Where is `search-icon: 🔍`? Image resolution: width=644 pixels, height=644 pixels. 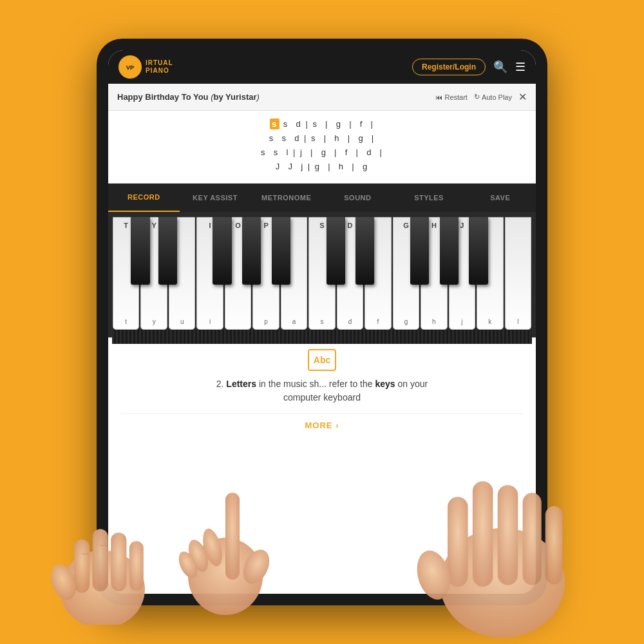 search-icon: 🔍 is located at coordinates (500, 67).